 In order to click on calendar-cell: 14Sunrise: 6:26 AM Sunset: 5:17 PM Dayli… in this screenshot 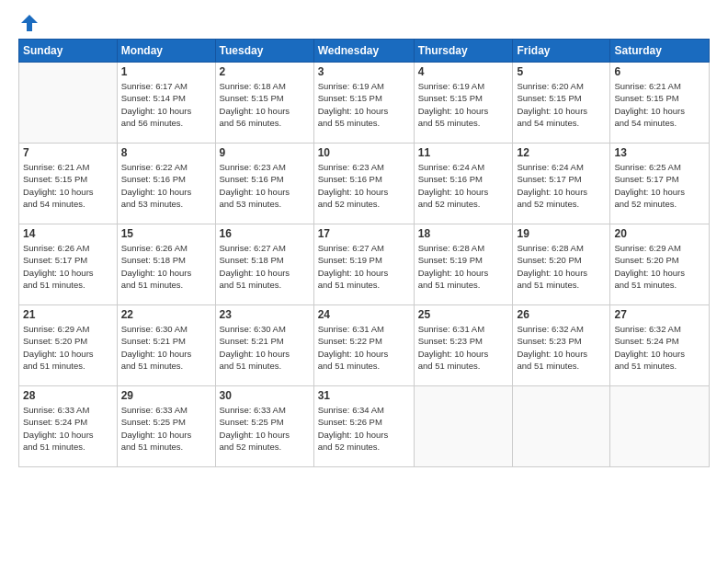, I will do `click(68, 265)`.